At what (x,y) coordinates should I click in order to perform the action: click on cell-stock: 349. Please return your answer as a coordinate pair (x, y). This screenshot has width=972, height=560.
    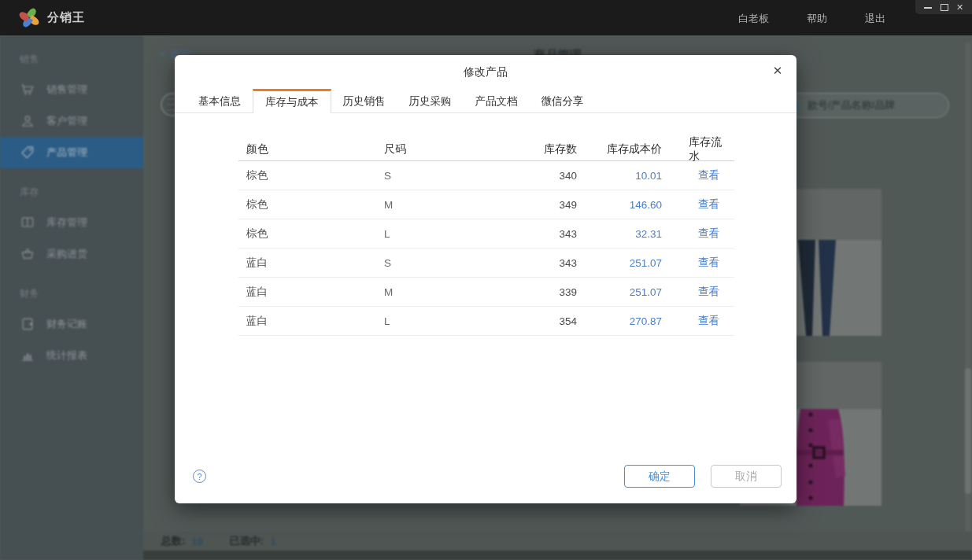
    Looking at the image, I should click on (556, 204).